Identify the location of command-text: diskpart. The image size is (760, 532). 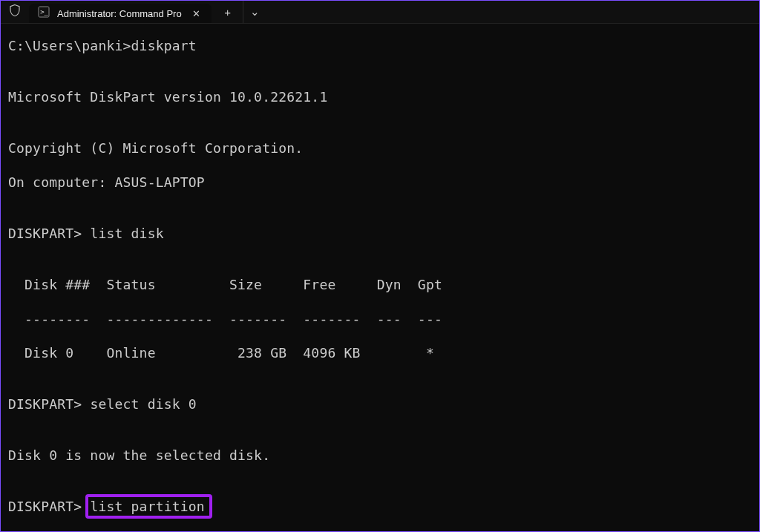
(164, 46).